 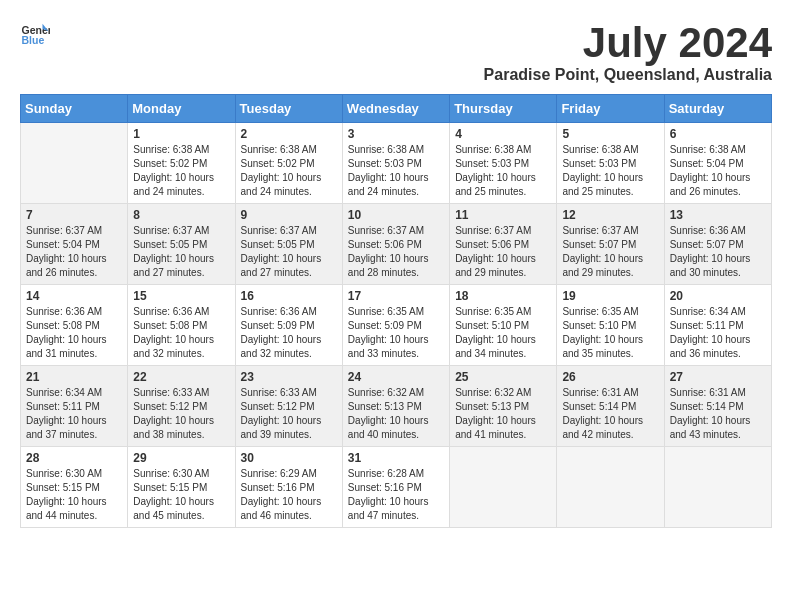 What do you see at coordinates (396, 333) in the screenshot?
I see `cell-content: Sunrise: 6:35 AM Sunset: 5:09 PM Dayligh…` at bounding box center [396, 333].